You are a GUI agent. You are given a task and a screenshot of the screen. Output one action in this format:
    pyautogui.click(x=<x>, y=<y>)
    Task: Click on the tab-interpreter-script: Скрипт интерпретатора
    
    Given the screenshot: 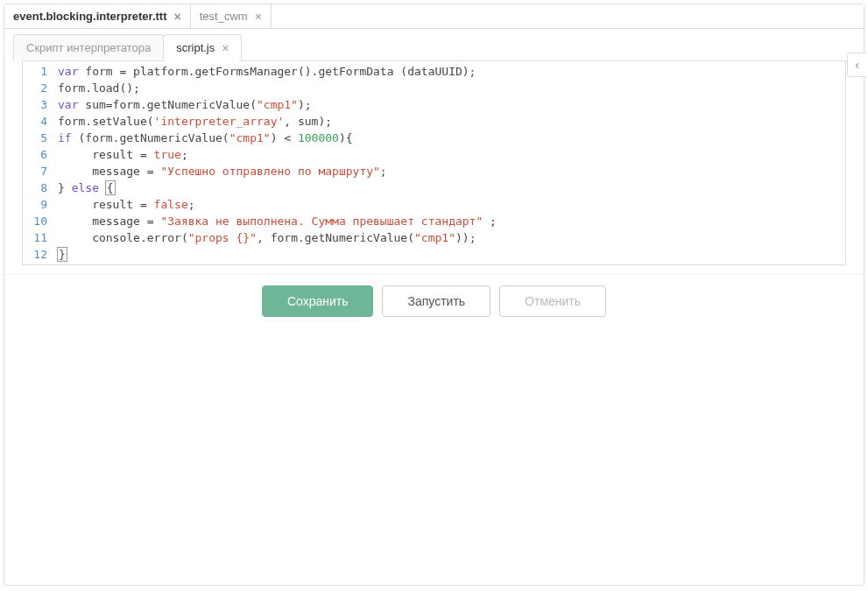 What is the action you would take?
    pyautogui.click(x=88, y=47)
    